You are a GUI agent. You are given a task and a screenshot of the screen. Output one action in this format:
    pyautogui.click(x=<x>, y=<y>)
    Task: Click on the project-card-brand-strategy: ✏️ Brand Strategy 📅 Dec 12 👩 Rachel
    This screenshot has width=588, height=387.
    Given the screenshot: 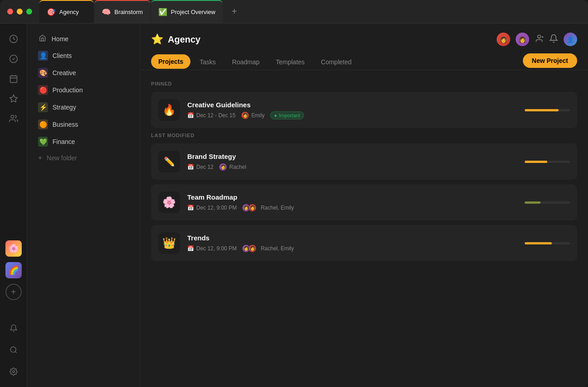 What is the action you would take?
    pyautogui.click(x=364, y=162)
    